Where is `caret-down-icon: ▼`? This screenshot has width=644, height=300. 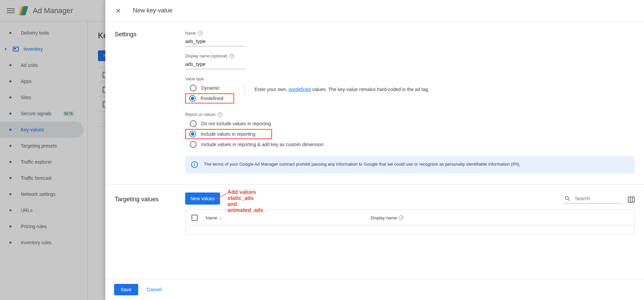 caret-down-icon: ▼ is located at coordinates (6, 49).